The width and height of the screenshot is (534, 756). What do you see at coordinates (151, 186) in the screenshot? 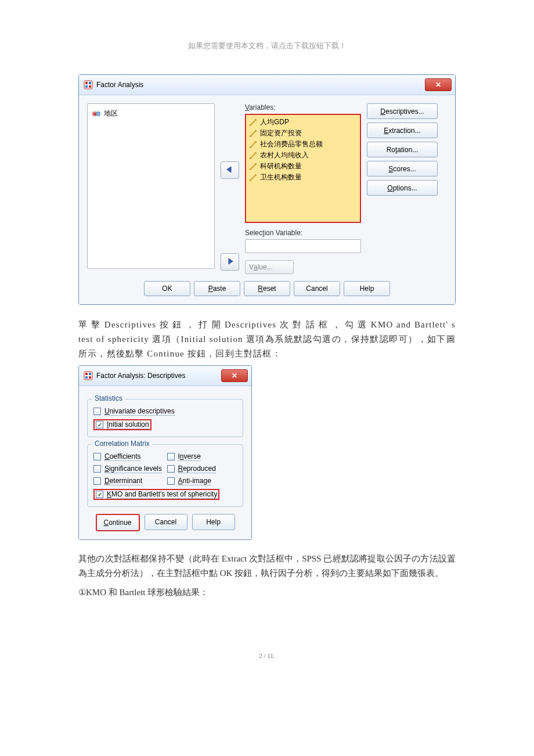
I see `source-variables-listbox: a 地区` at bounding box center [151, 186].